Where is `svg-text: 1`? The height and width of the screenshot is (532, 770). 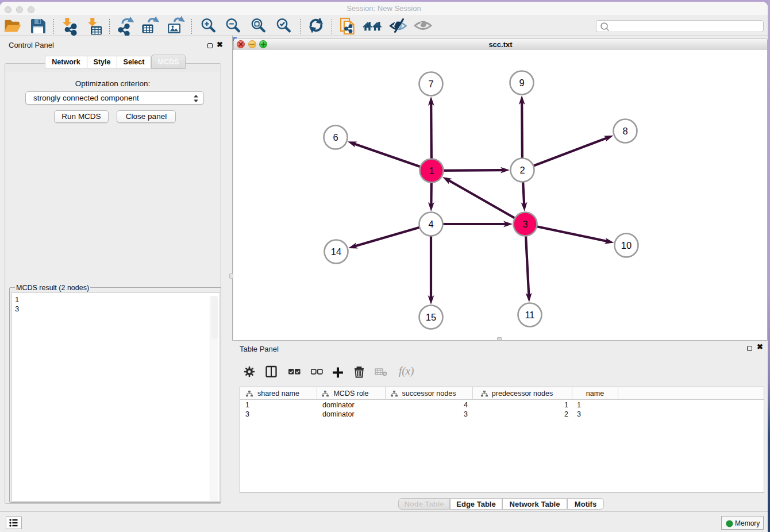 svg-text: 1 is located at coordinates (431, 171).